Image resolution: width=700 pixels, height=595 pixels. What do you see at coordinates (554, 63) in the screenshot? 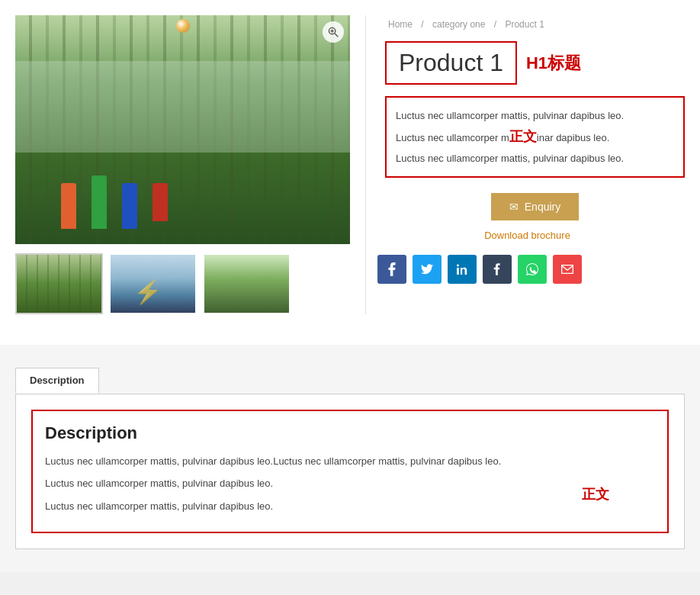
I see `h1-label: H1标题` at bounding box center [554, 63].